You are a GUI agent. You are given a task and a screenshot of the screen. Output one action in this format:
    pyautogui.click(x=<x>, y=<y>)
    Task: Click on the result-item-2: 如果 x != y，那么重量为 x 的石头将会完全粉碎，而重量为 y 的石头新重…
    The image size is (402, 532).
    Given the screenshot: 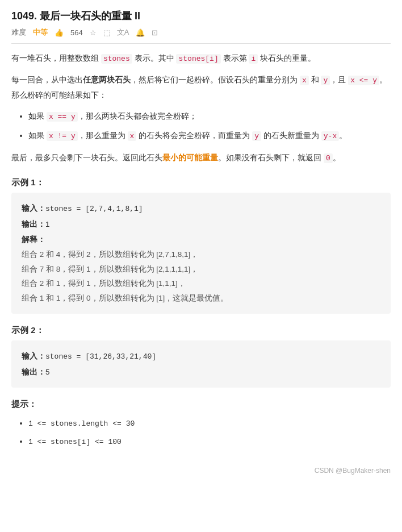 What is the action you would take?
    pyautogui.click(x=210, y=136)
    